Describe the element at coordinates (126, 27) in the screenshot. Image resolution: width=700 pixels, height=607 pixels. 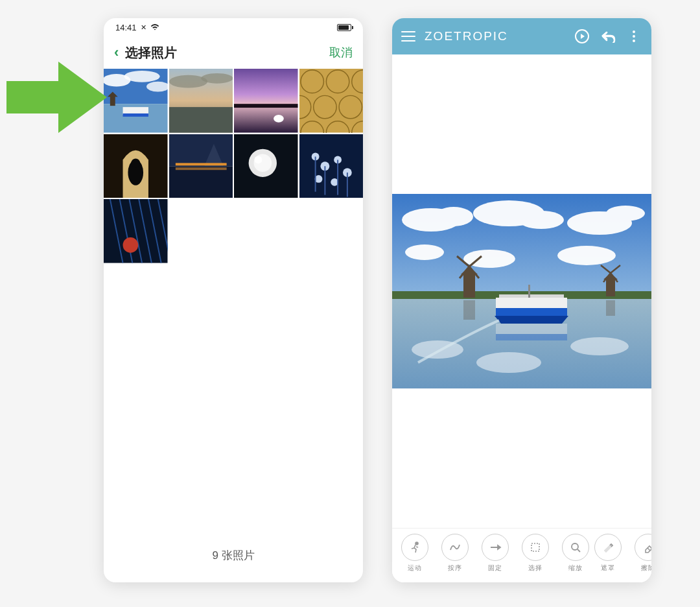
I see `status-time: 14:41` at that location.